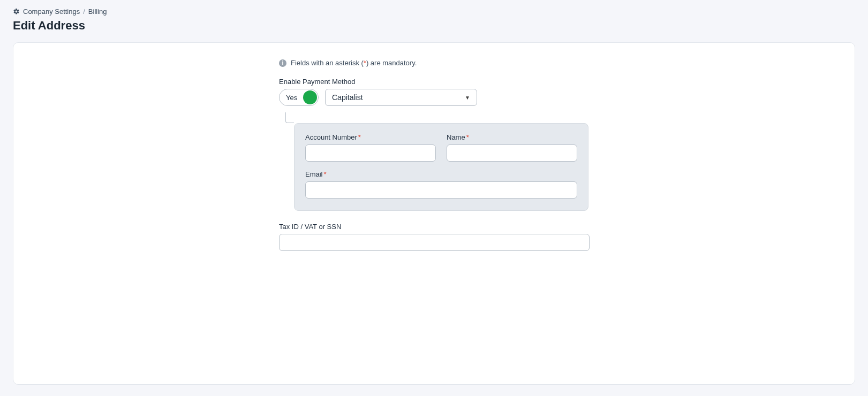 Image resolution: width=868 pixels, height=396 pixels. I want to click on tax-id-input, so click(434, 242).